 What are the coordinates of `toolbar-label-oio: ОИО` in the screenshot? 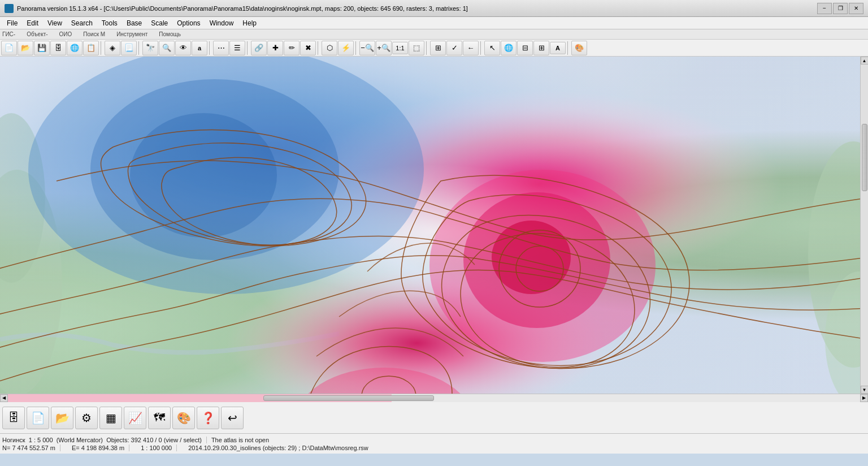 It's located at (66, 34).